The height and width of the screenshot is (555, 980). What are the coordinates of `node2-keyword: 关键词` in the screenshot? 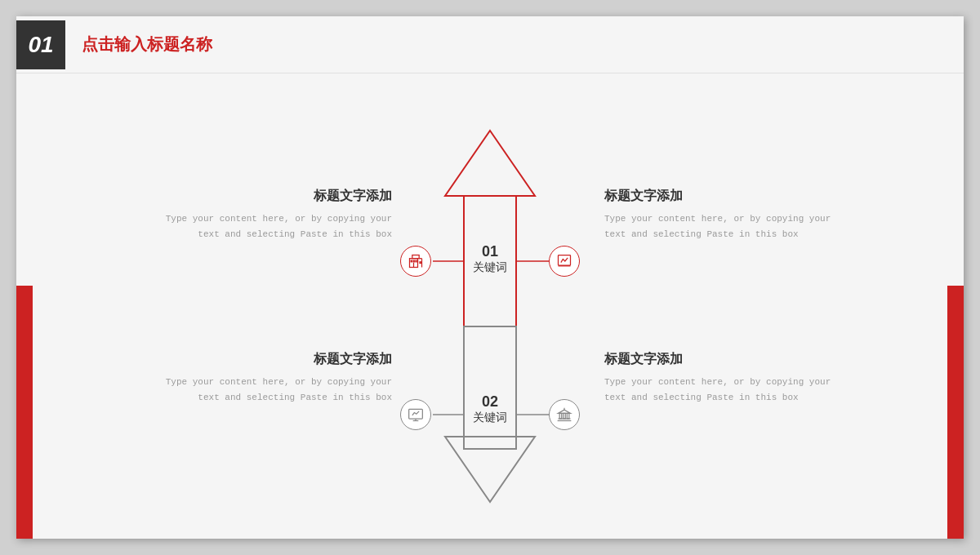 It's located at (490, 418).